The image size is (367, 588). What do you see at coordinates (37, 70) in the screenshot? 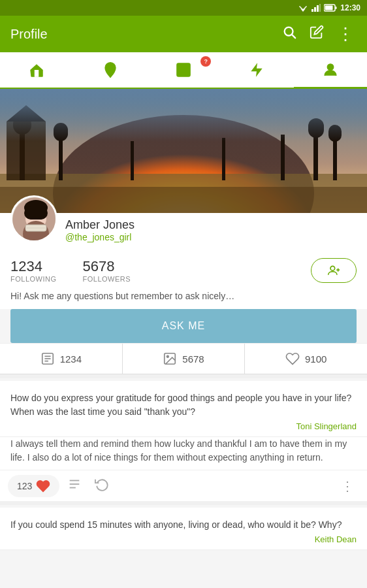
I see `home-icon` at bounding box center [37, 70].